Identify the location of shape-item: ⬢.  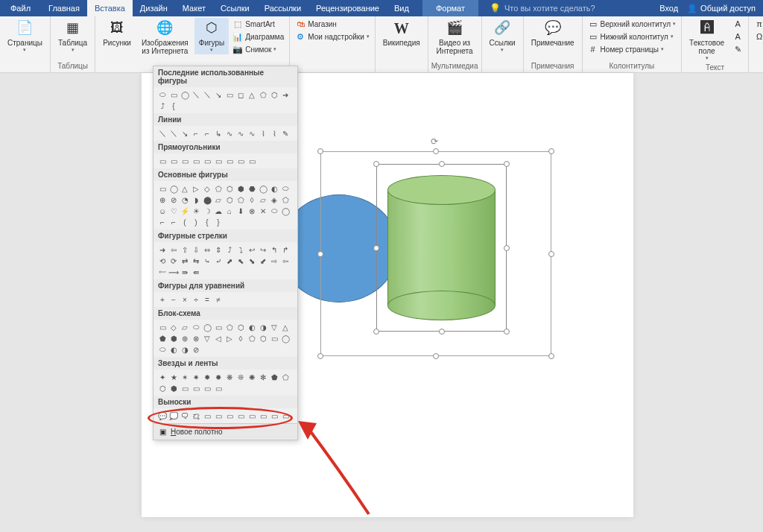
(174, 388).